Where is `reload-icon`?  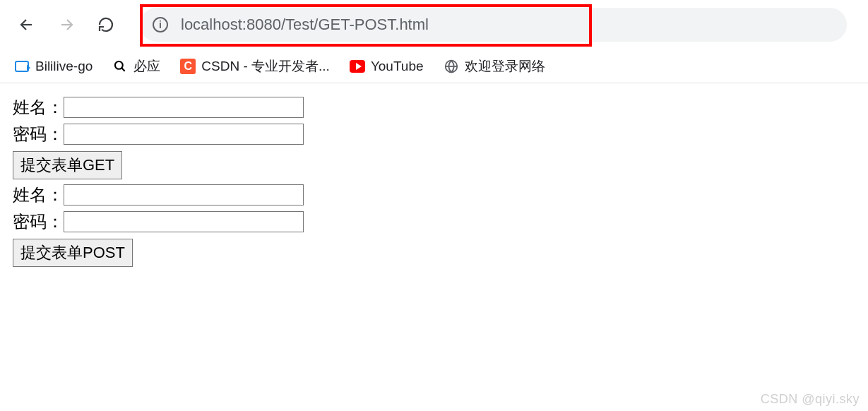
reload-icon is located at coordinates (106, 25).